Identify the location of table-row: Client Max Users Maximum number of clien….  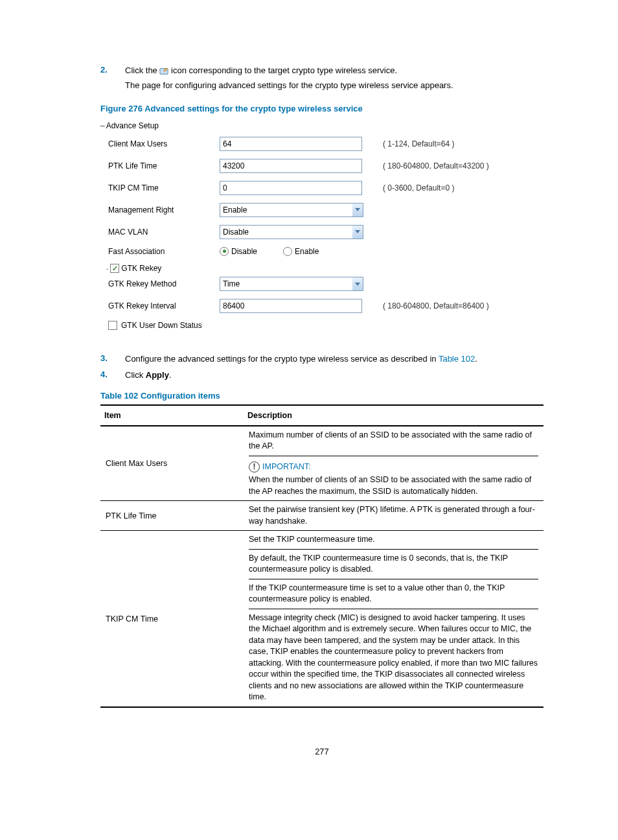
(322, 463).